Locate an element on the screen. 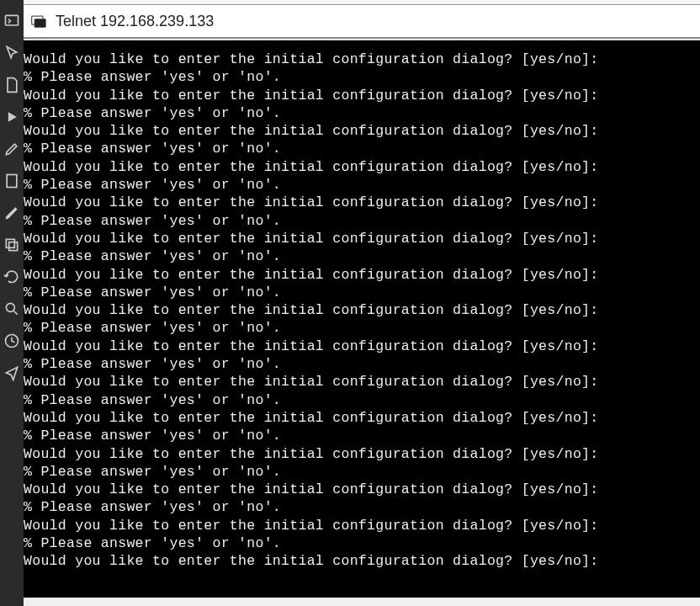 Image resolution: width=700 pixels, height=606 pixels. file-icon is located at coordinates (12, 181).